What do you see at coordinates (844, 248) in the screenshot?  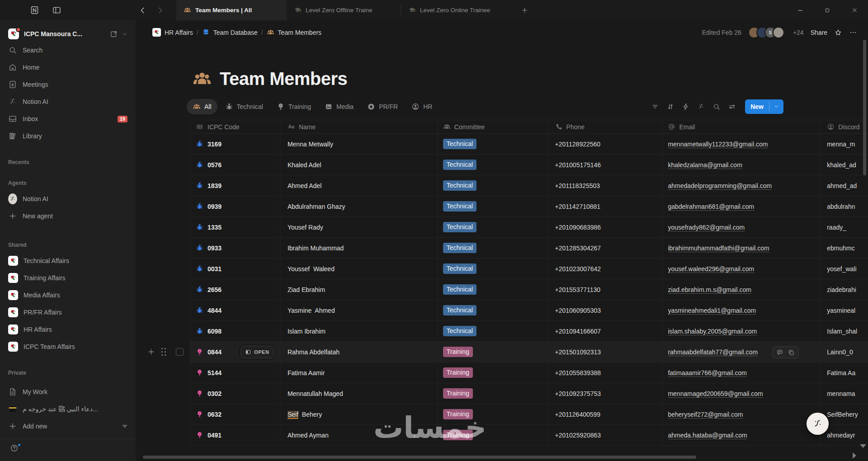 I see `cell-discord: ebmuhmc` at bounding box center [844, 248].